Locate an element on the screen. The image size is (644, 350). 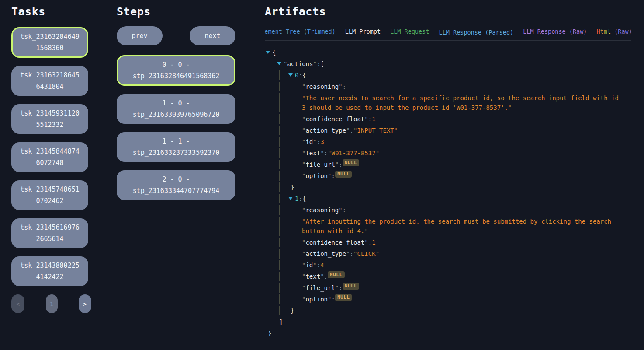
task-button: tsk_231457486510702462 is located at coordinates (50, 195).